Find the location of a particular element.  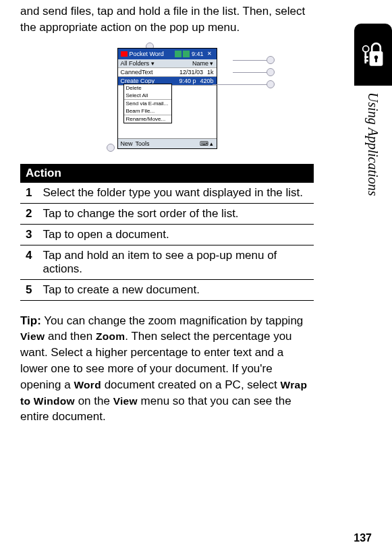

volume-icon is located at coordinates (186, 54).